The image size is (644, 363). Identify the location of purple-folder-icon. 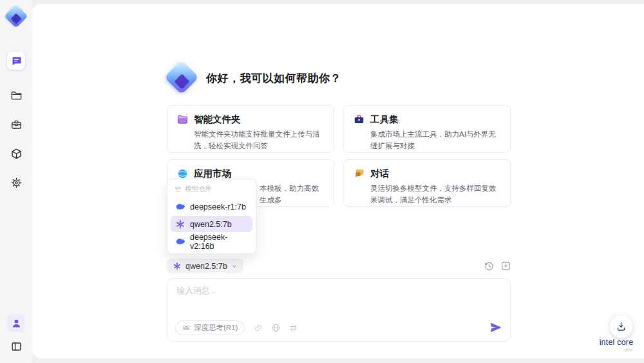
(183, 120).